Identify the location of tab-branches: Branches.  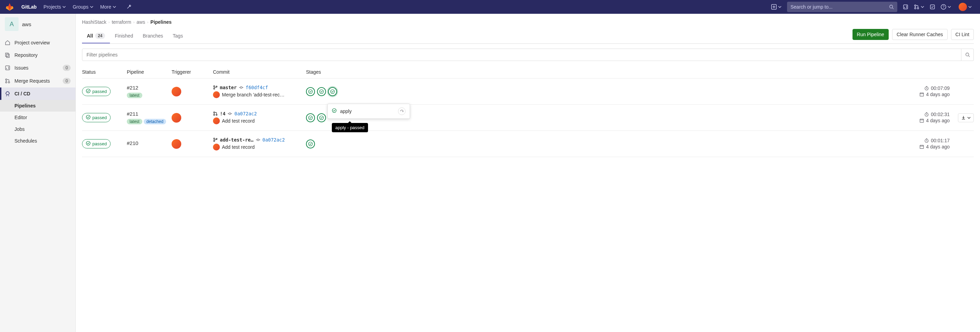
(153, 36).